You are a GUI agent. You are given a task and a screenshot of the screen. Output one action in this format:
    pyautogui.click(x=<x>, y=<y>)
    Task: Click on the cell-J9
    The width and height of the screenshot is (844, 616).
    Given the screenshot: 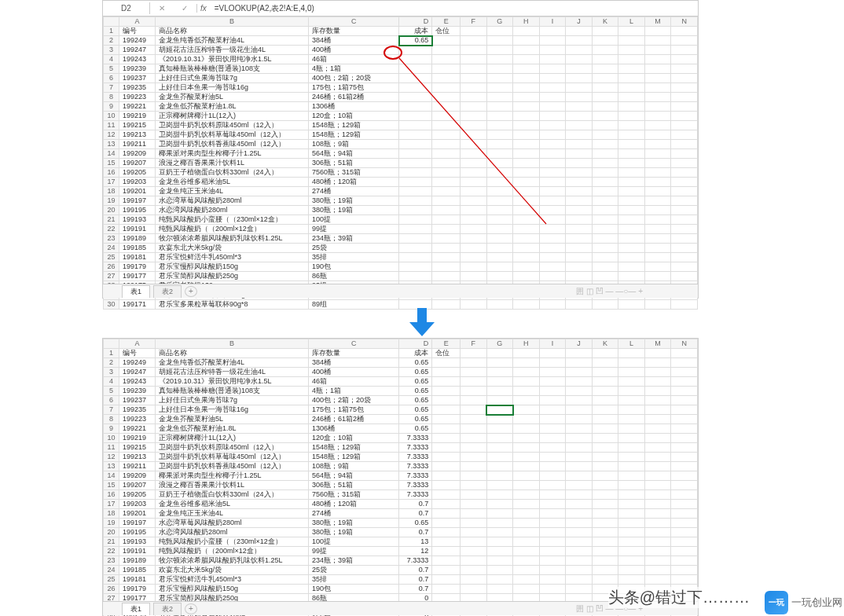 What is the action you would take?
    pyautogui.click(x=579, y=107)
    